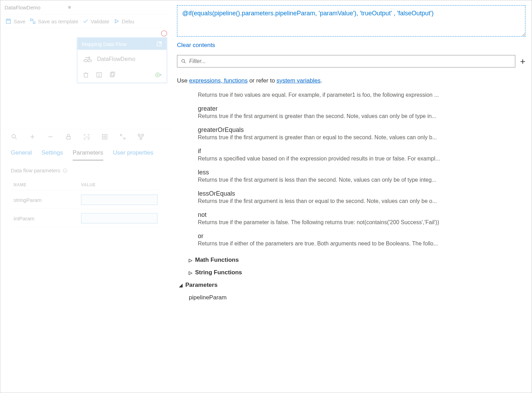 The width and height of the screenshot is (532, 393). I want to click on list-item: or Returns true if either of the paramet…, so click(362, 239).